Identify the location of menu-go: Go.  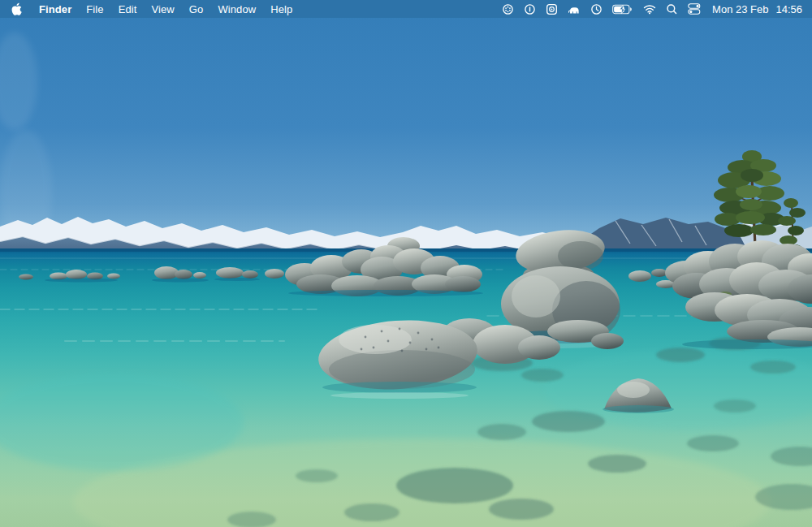
(197, 9).